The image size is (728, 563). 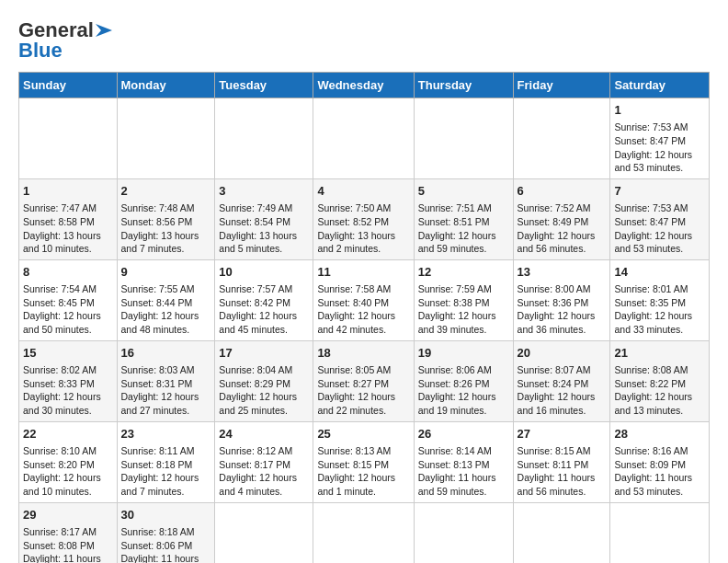 I want to click on day-number: 26, so click(x=463, y=434).